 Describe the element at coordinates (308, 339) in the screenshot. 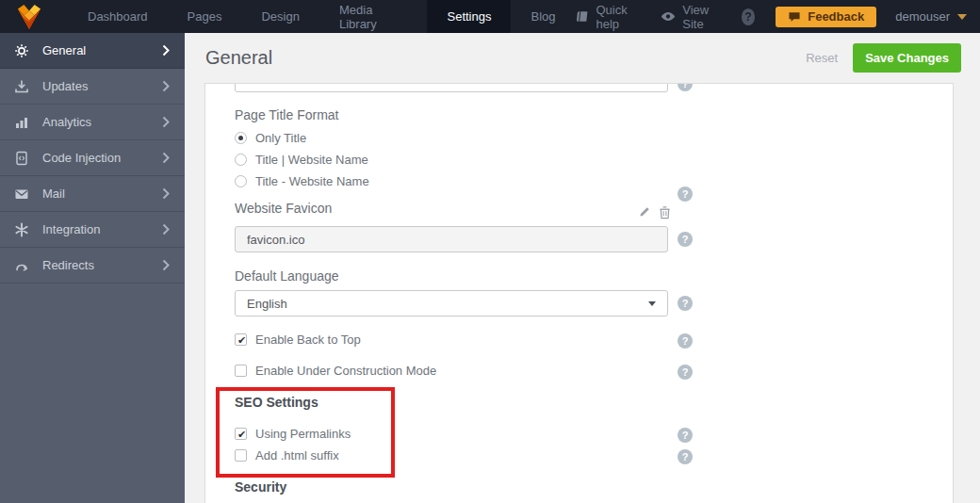

I see `checkbox-label: Enable Back to Top` at that location.